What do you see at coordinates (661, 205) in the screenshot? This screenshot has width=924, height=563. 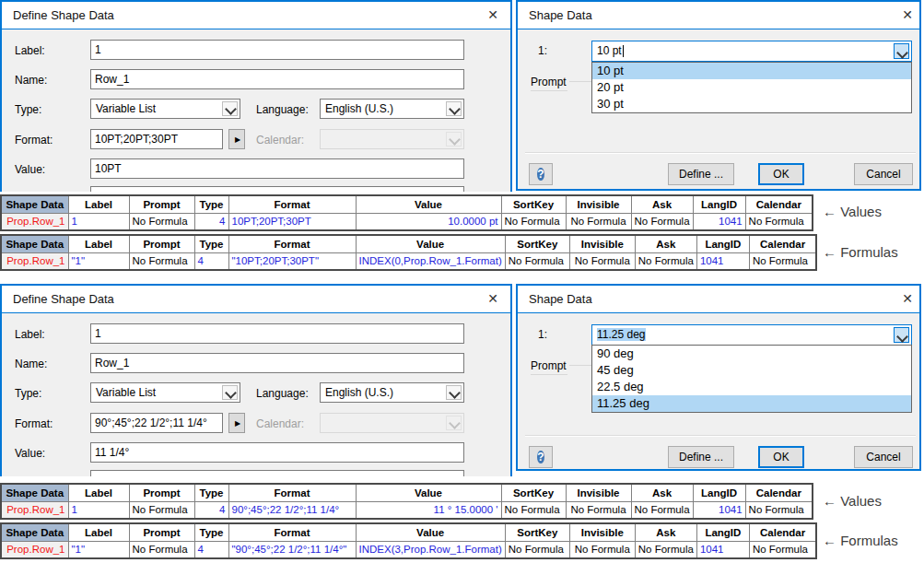 I see `column-header-ask: Ask` at bounding box center [661, 205].